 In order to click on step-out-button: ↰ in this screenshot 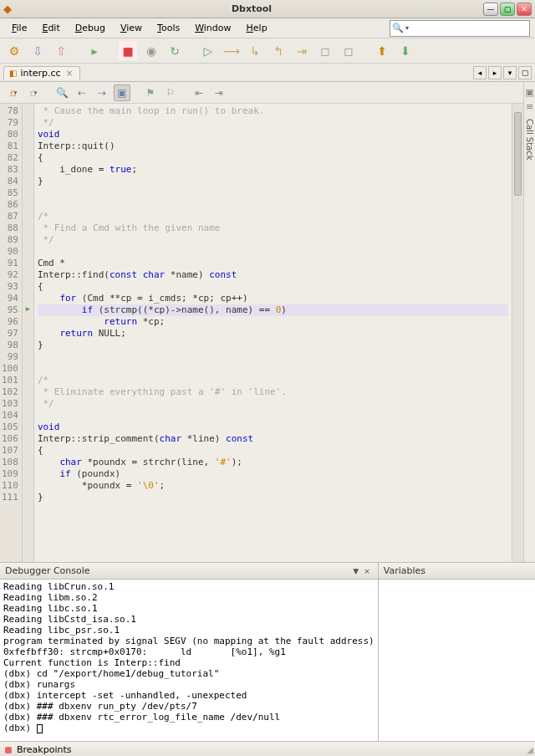, I will do `click(278, 51)`.